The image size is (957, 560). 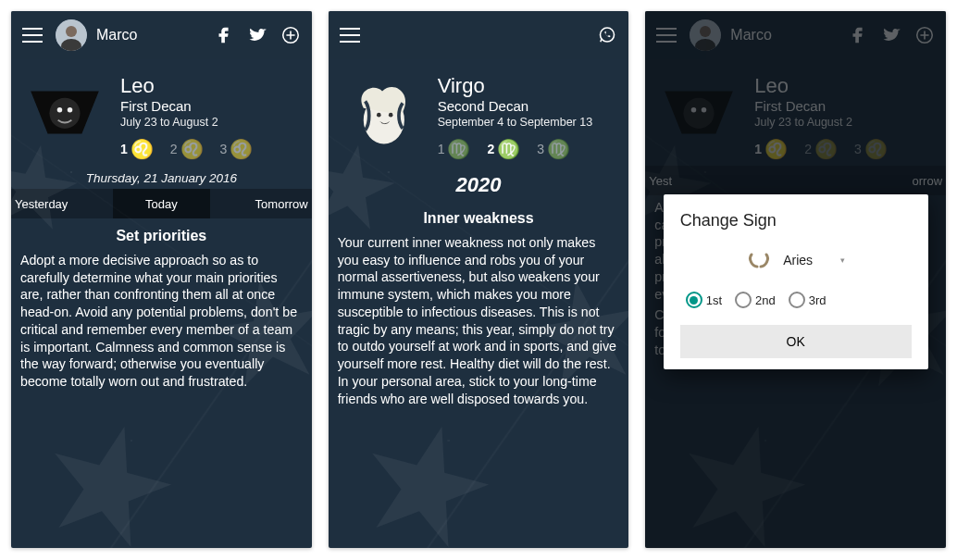 I want to click on username: Marco, so click(x=117, y=35).